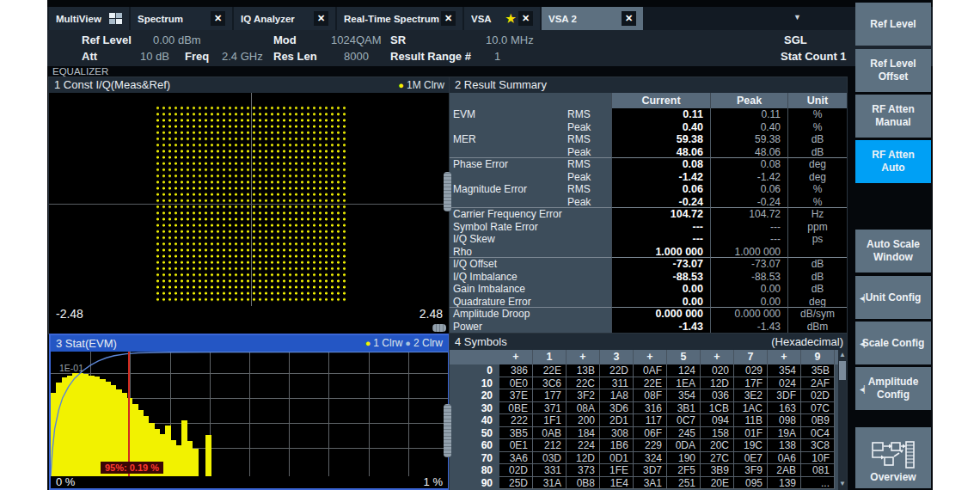  Describe the element at coordinates (648, 239) in the screenshot. I see `table-row: I/Q Skew------ps` at that location.